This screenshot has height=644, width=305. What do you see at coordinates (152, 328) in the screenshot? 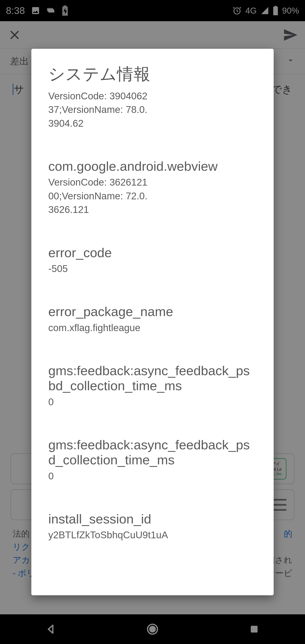
I see `info-value: com.xflag.fightleague` at bounding box center [152, 328].